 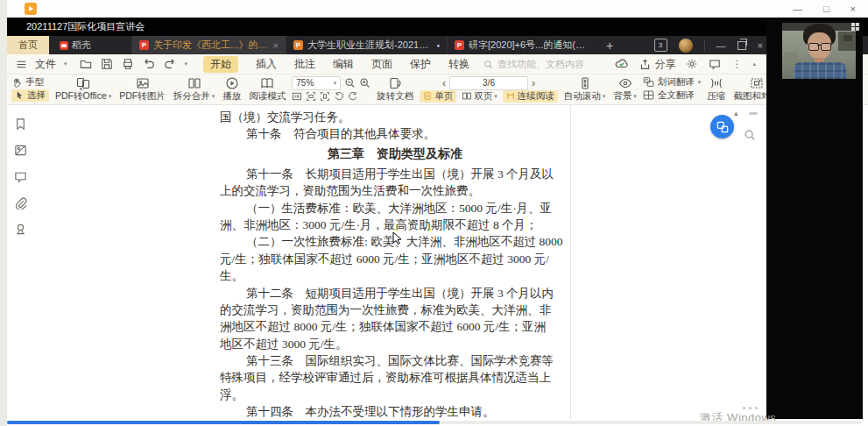 I want to click on sidebar-panel, so click(x=21, y=177).